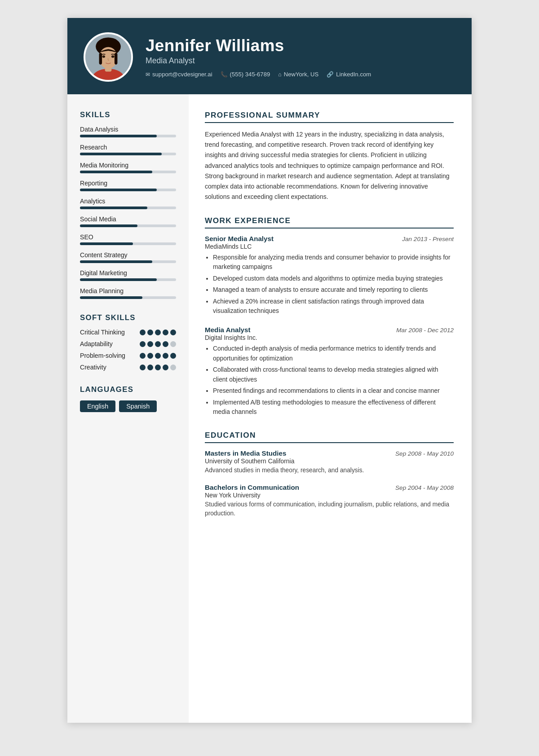  Describe the element at coordinates (128, 149) in the screenshot. I see `skill-item: Research` at that location.